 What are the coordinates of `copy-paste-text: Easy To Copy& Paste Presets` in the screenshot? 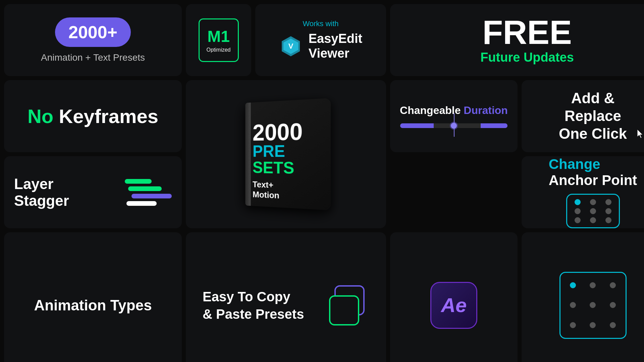 It's located at (253, 305).